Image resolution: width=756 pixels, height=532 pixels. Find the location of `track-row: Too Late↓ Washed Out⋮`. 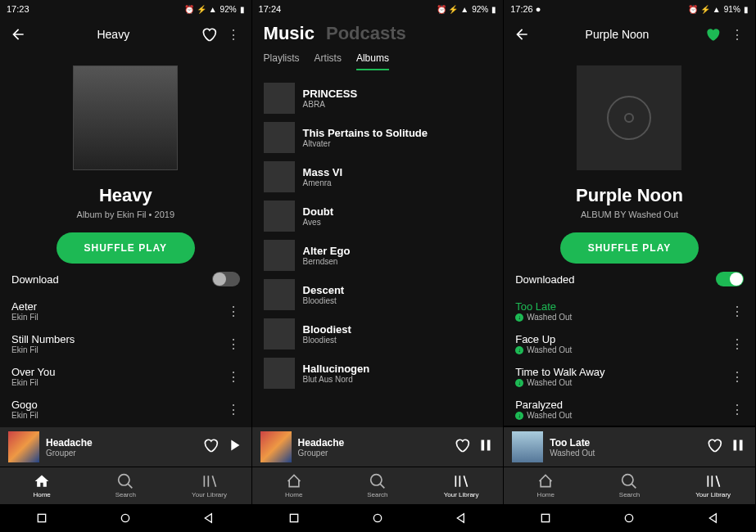

track-row: Too Late↓ Washed Out⋮ is located at coordinates (629, 311).